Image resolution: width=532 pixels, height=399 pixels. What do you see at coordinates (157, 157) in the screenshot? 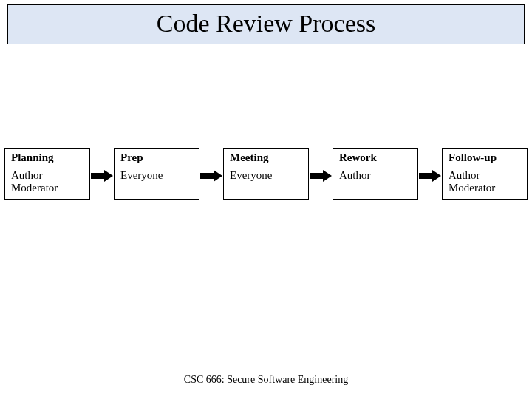
I see `stage-title: Prep` at bounding box center [157, 157].